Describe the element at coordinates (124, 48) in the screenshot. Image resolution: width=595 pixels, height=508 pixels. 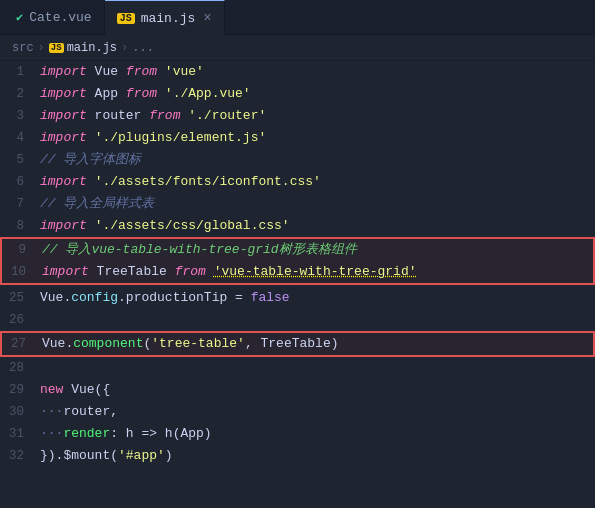
I see `breadcrumb-sep2: ›` at that location.